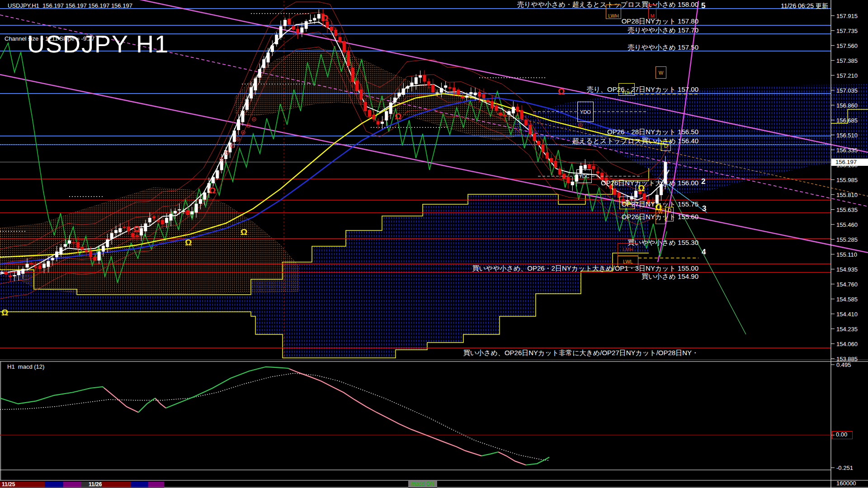 The width and height of the screenshot is (868, 488). Describe the element at coordinates (585, 112) in the screenshot. I see `level-marker-box-ydo: YDO` at that location.